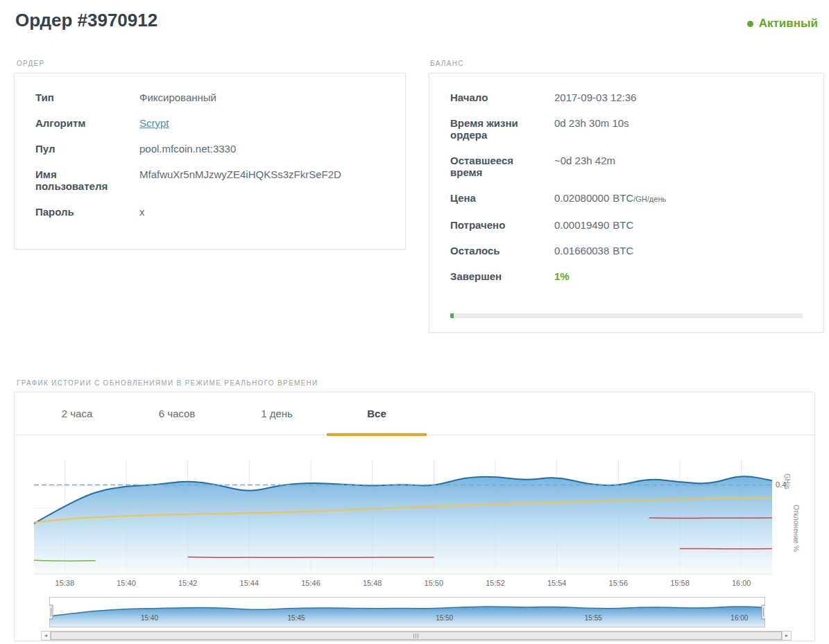  What do you see at coordinates (678, 129) in the screenshot?
I see `field-value: 0d 23h 30m 10s` at bounding box center [678, 129].